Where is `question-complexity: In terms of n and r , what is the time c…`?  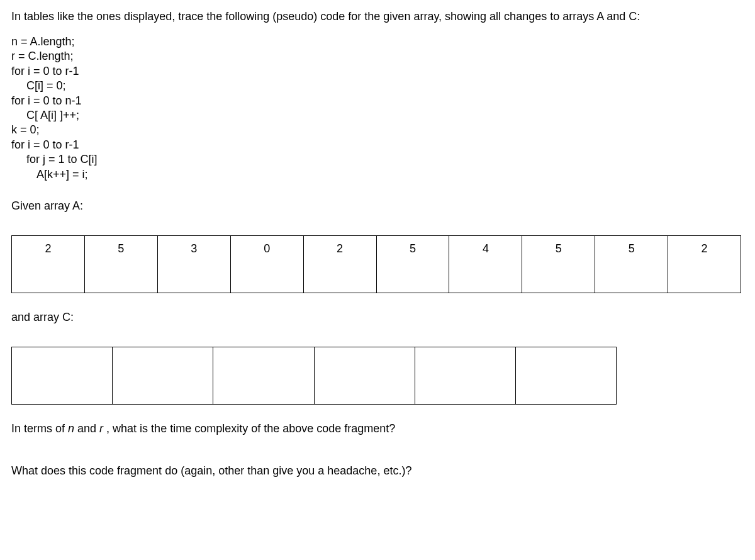
question-complexity: In terms of n and r , what is the time c… is located at coordinates (378, 429).